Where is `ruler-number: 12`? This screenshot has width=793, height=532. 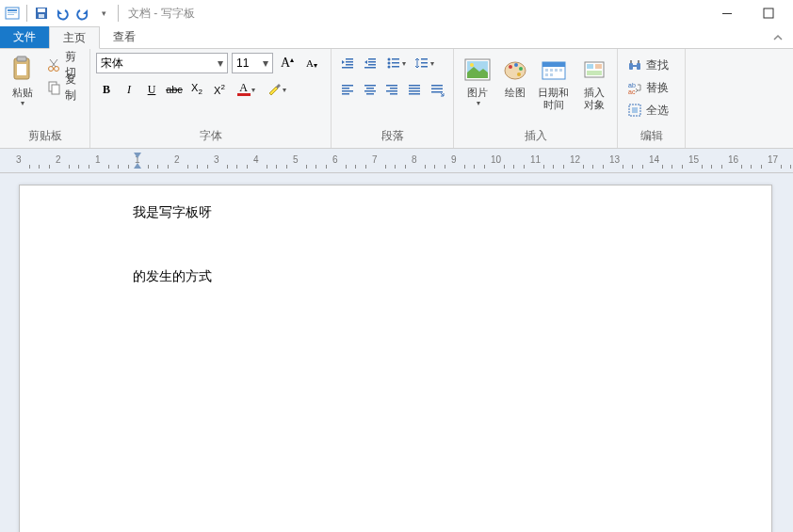
ruler-number: 12 is located at coordinates (575, 160).